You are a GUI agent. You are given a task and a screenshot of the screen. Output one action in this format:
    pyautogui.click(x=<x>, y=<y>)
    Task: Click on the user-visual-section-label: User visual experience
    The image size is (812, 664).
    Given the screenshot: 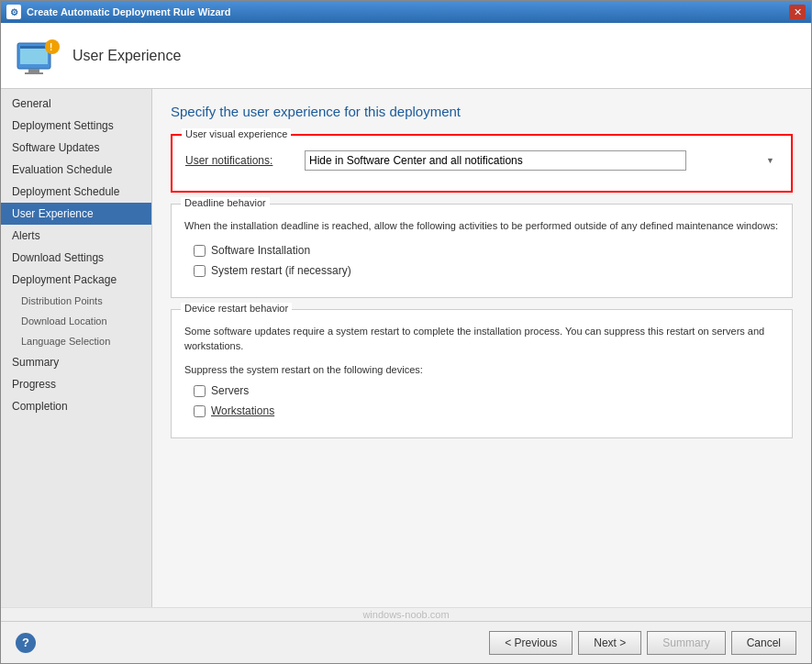 What is the action you would take?
    pyautogui.click(x=237, y=134)
    